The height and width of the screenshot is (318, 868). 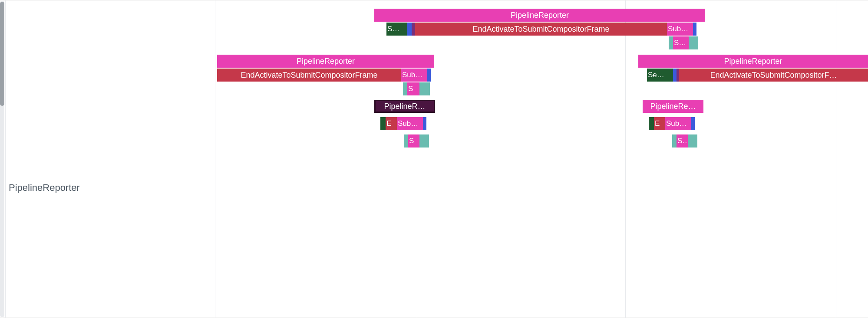 What do you see at coordinates (693, 43) in the screenshot?
I see `slice-a-t2` at bounding box center [693, 43].